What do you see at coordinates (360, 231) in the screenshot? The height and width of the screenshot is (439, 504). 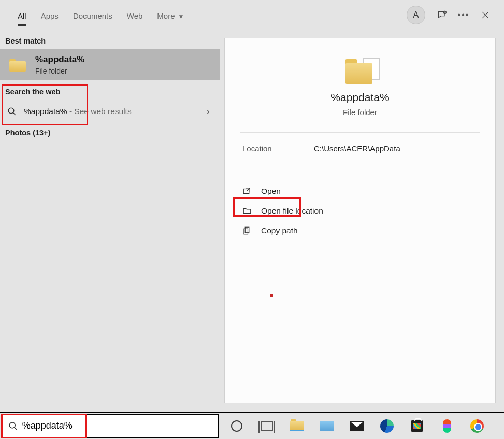 I see `copy-path-action: Copy path` at bounding box center [360, 231].